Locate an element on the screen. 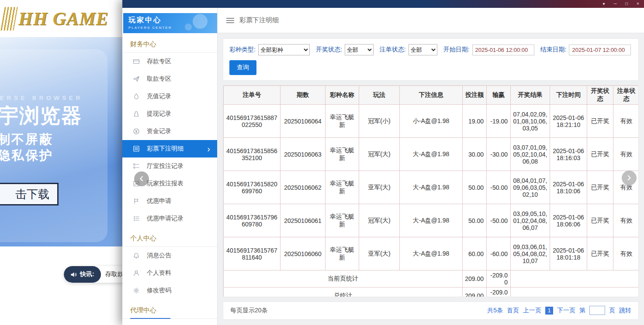 Image resolution: width=644 pixels, height=325 pixels. table-cell: 401569173615820699760 is located at coordinates (252, 188).